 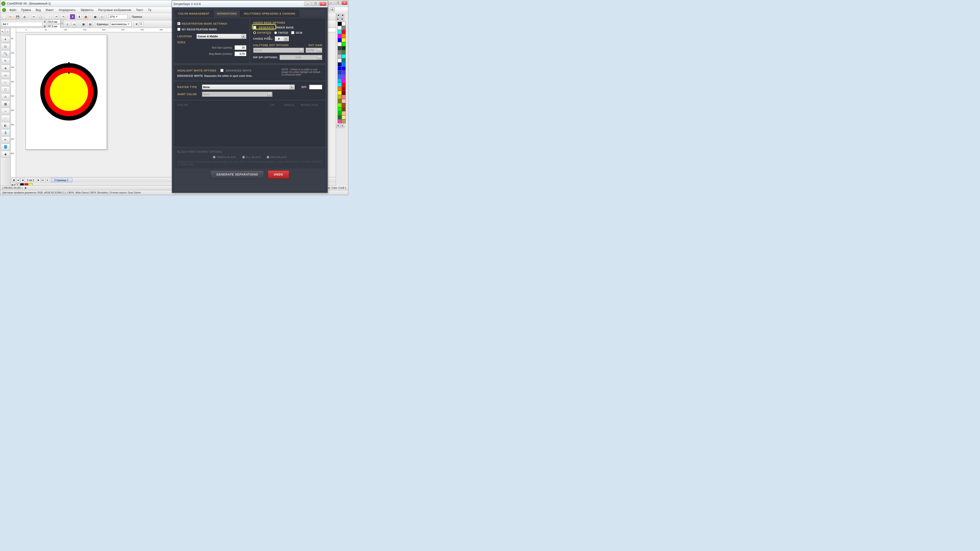 I want to click on shirt-color-combo: None▾, so click(x=237, y=94).